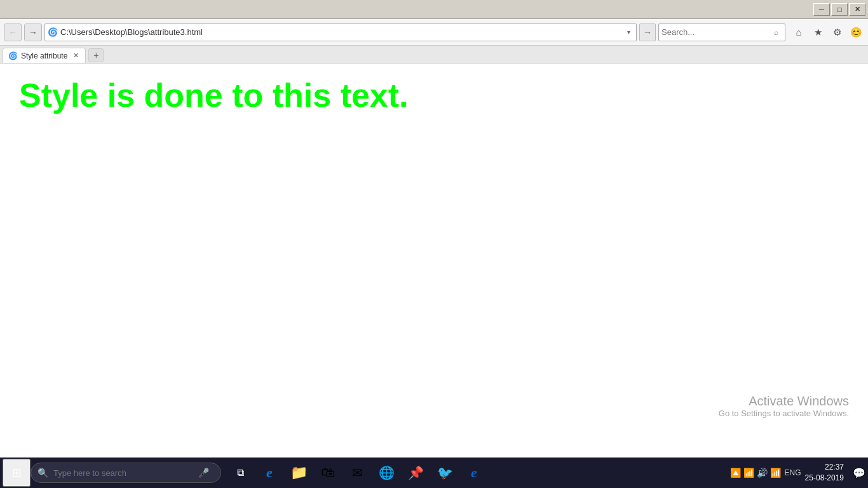 The width and height of the screenshot is (868, 488). I want to click on tab-favicon: 🌀, so click(13, 56).